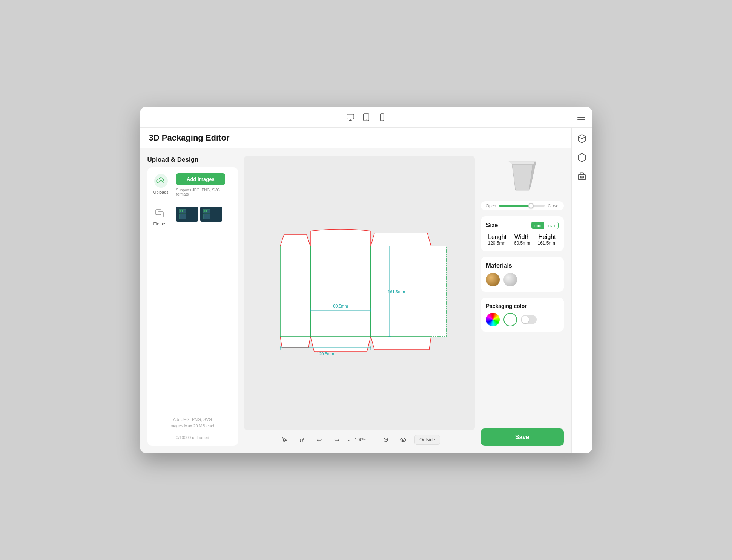  Describe the element at coordinates (350, 117) in the screenshot. I see `desktop-icon` at that location.